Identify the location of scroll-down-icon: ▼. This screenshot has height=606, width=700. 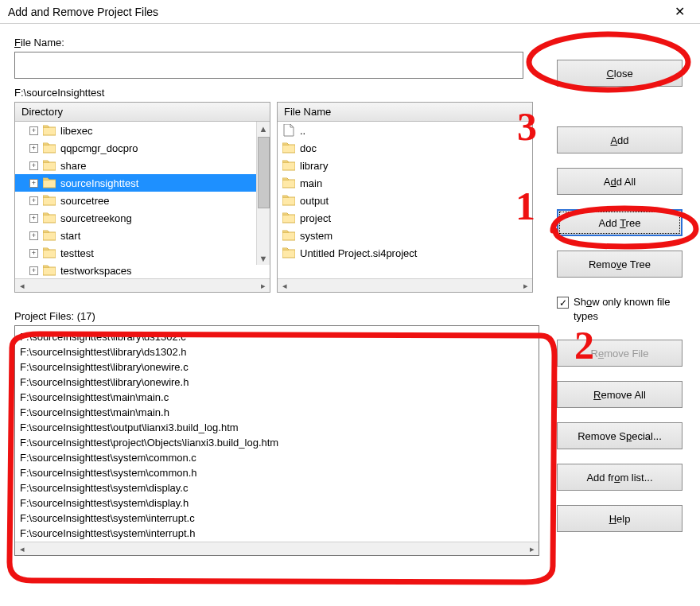
(264, 258).